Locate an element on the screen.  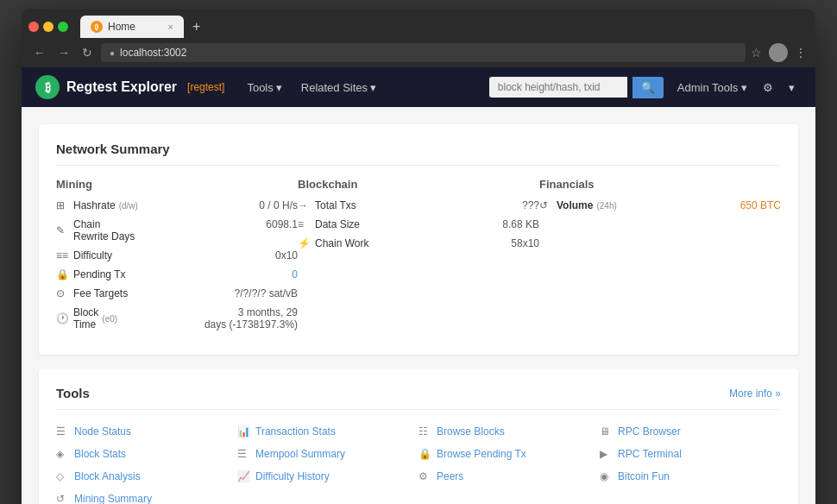
block-stats-icon: ◈ is located at coordinates (63, 454).